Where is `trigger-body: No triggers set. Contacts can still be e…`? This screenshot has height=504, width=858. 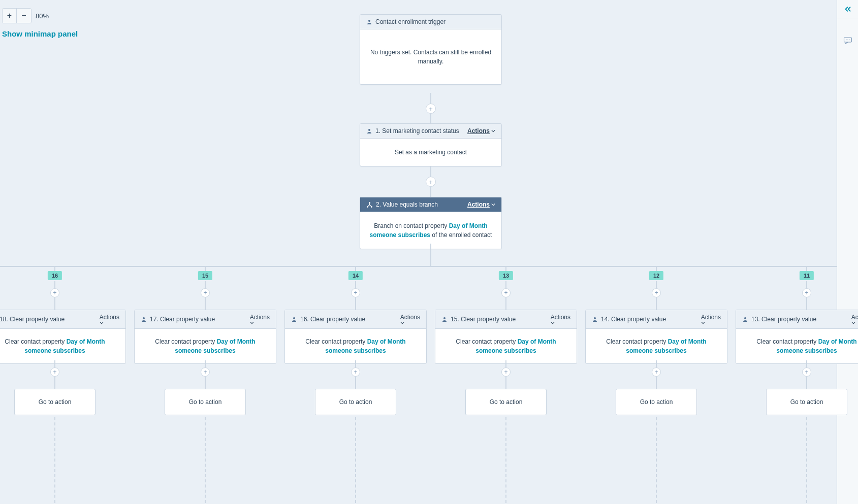
trigger-body: No triggers set. Contacts can still be e… is located at coordinates (431, 57).